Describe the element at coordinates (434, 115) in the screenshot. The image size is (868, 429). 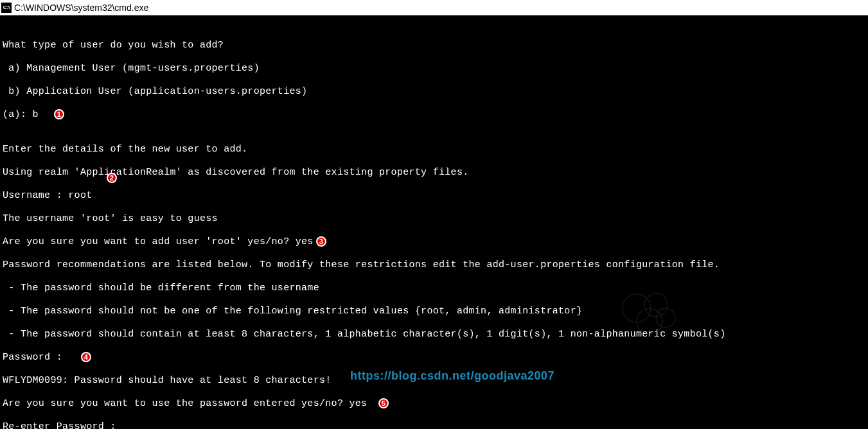
I see `terminal-line: (a): b1` at that location.